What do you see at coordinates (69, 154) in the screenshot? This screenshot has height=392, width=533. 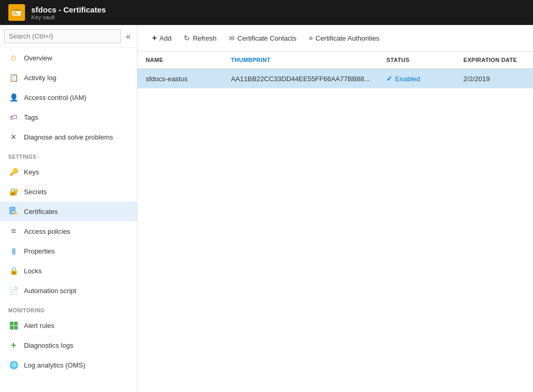 I see `settings-section-header: SETTINGS` at bounding box center [69, 154].